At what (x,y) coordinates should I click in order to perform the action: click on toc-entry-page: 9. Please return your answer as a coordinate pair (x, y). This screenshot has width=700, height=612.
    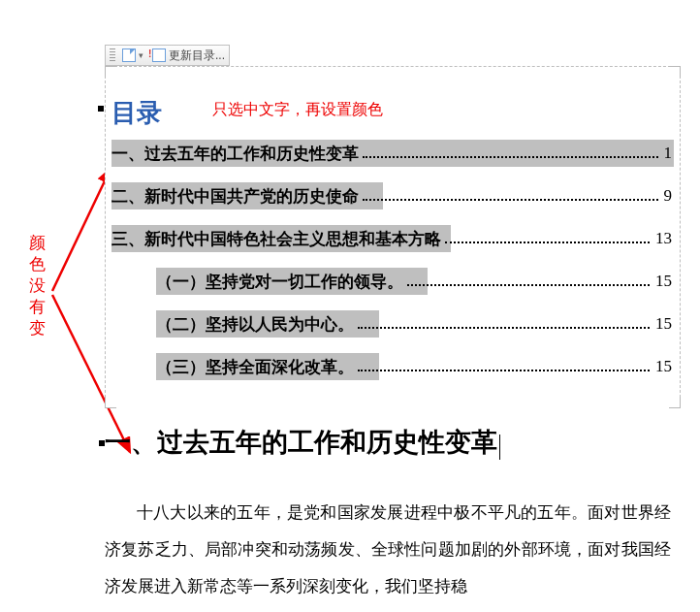
    Looking at the image, I should click on (669, 196).